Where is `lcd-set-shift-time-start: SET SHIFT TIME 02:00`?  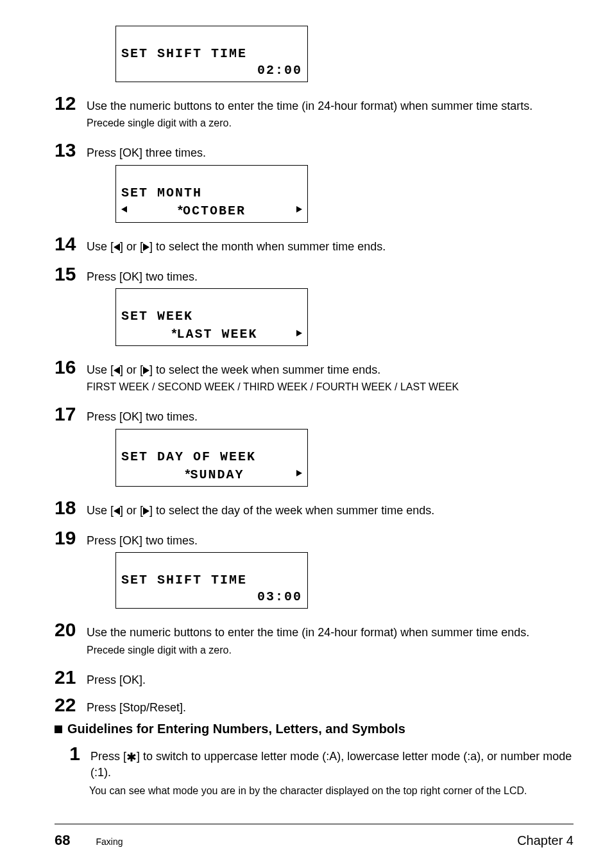
lcd-set-shift-time-start: SET SHIFT TIME 02:00 is located at coordinates (344, 54).